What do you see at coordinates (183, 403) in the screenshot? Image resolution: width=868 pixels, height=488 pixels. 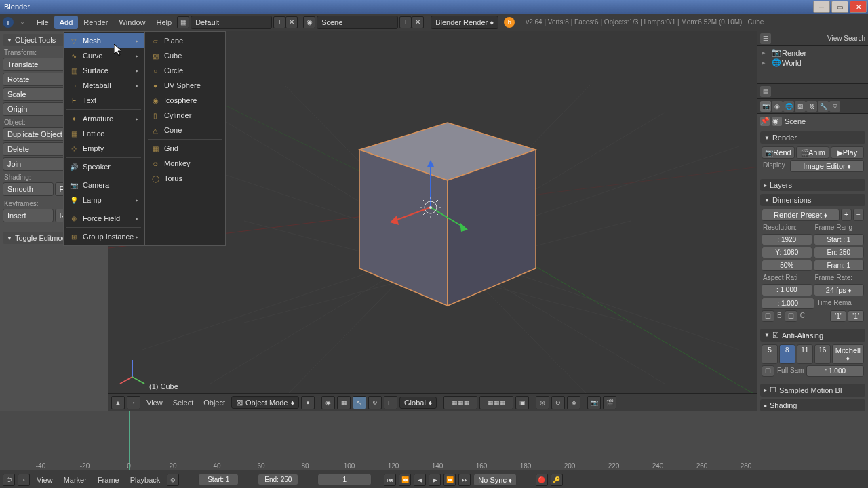 I see `vp-select-menu: Select` at bounding box center [183, 403].